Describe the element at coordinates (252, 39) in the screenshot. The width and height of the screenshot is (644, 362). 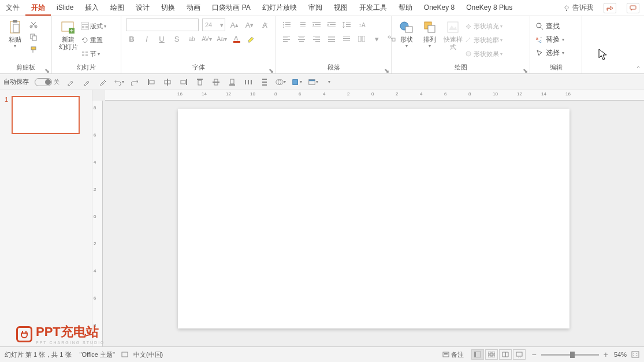
I see `highlight-button` at that location.